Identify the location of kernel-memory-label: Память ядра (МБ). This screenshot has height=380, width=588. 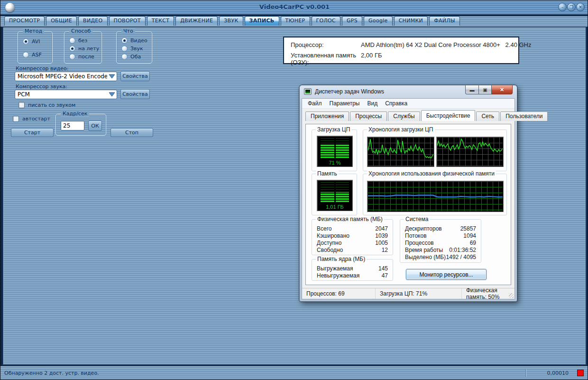
(341, 259).